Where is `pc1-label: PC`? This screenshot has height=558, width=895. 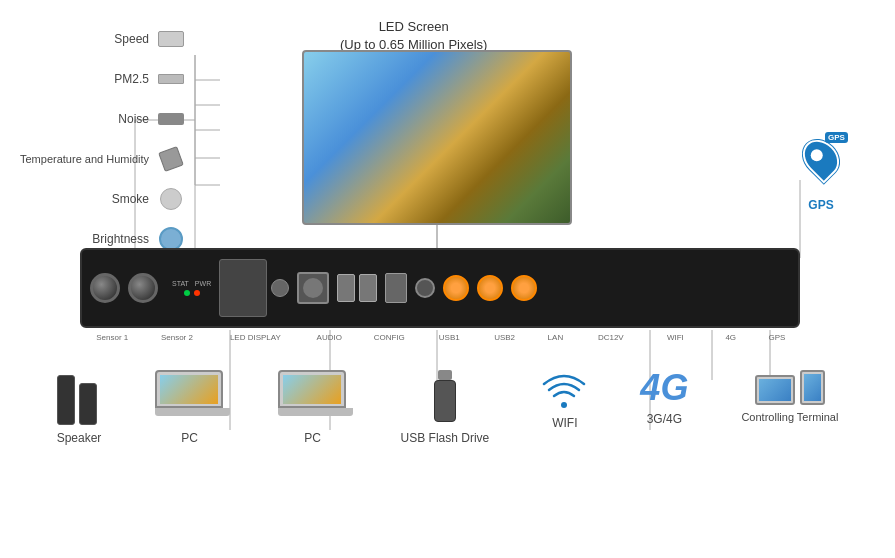 pc1-label: PC is located at coordinates (190, 438).